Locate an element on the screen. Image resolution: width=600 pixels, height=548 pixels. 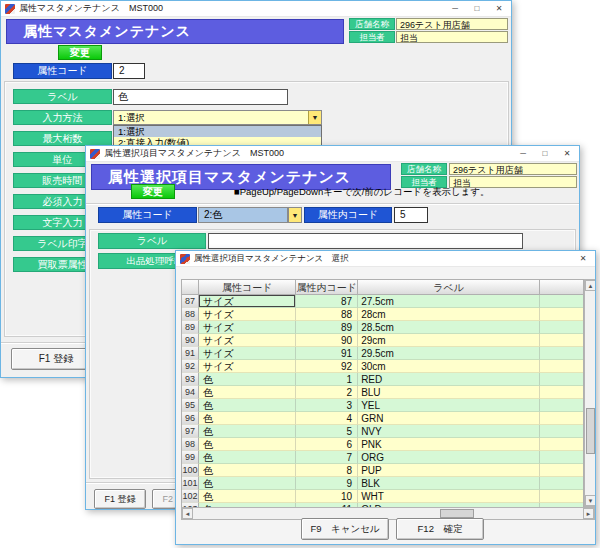
attr-code-header: 属性コード is located at coordinates (248, 287).